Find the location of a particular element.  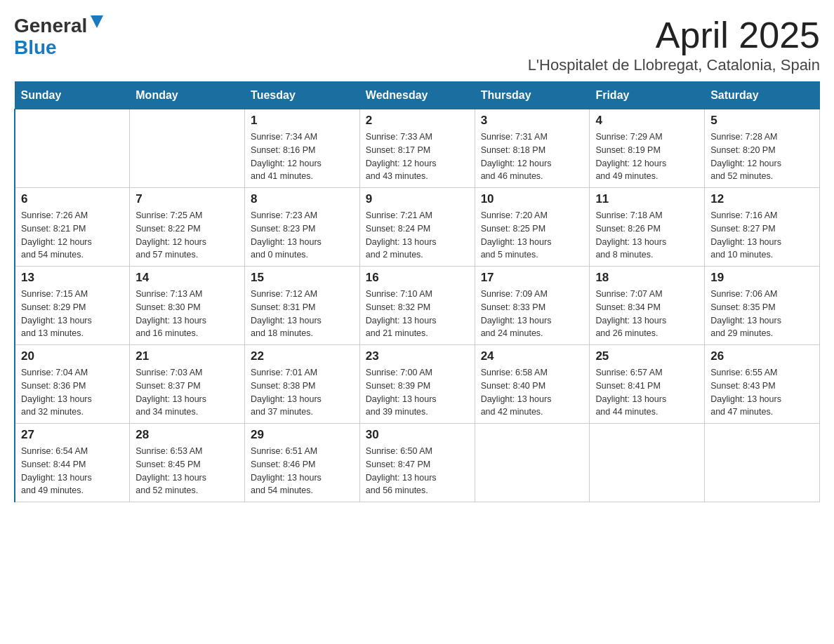

day-number: 6 is located at coordinates (72, 199).